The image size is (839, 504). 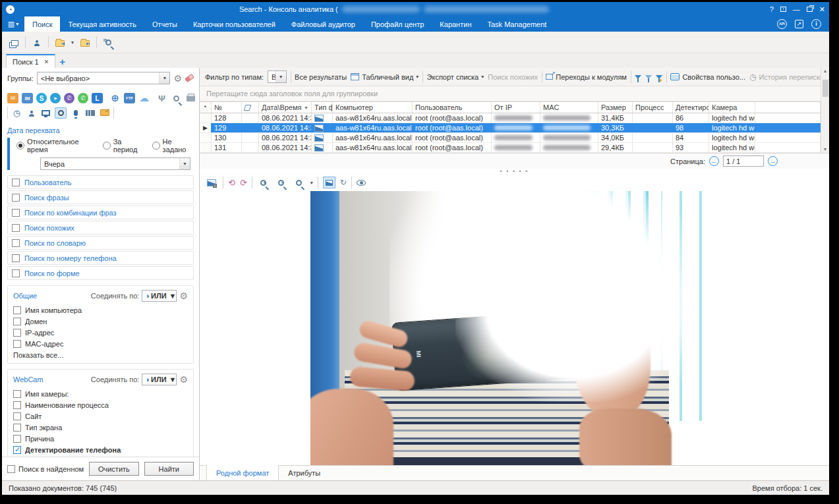 I want to click on window-minimize-button: —, so click(x=796, y=9).